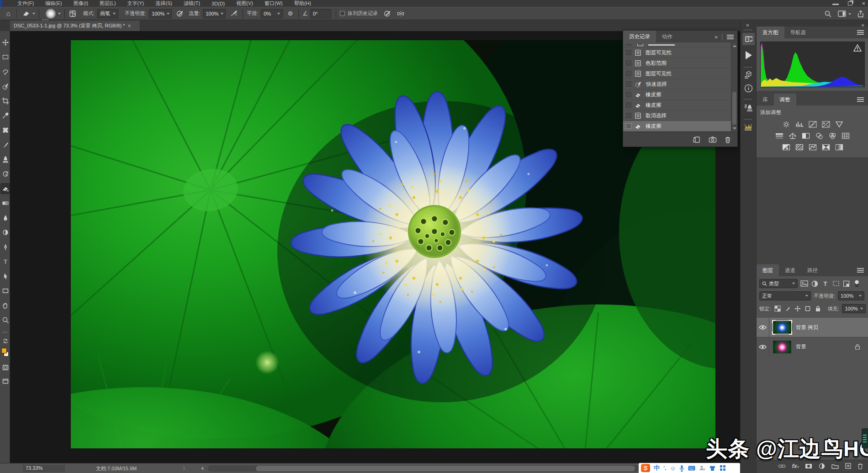 Image resolution: width=868 pixels, height=473 pixels. Describe the element at coordinates (857, 284) in the screenshot. I see `filter-toggle-switch` at that location.